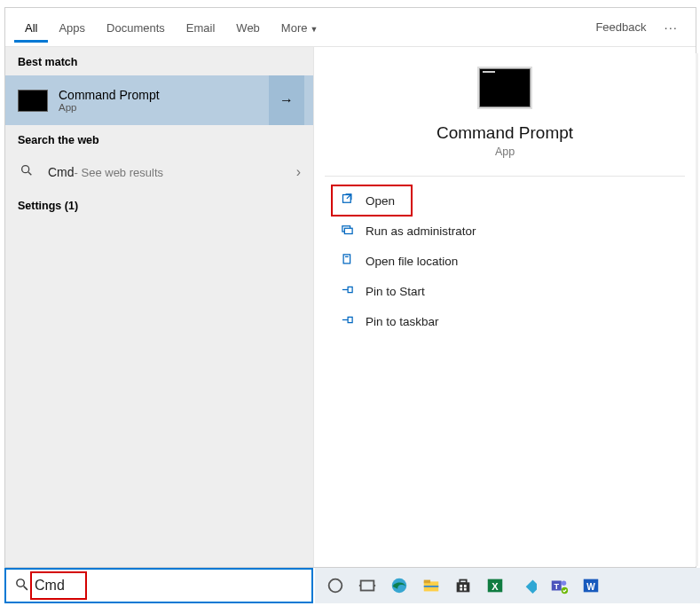 This screenshot has height=606, width=700. What do you see at coordinates (287, 100) in the screenshot?
I see `arrow-right-icon: →` at bounding box center [287, 100].